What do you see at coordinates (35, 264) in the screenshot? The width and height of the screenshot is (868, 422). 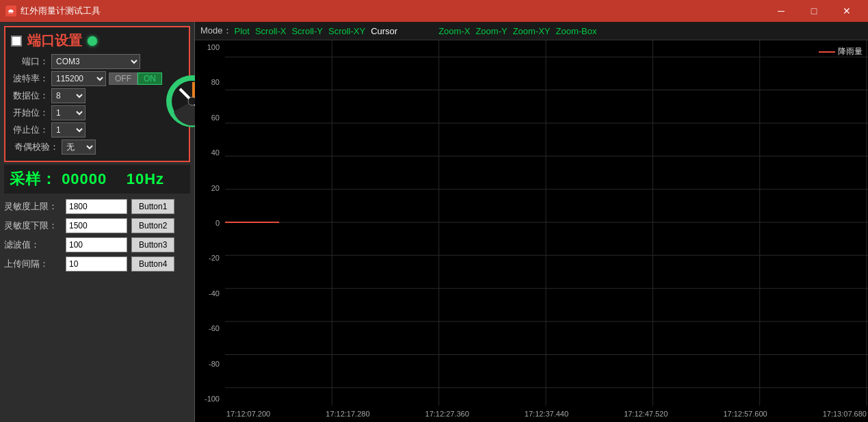 I see `control-label-3: 上传间隔：` at bounding box center [35, 264].